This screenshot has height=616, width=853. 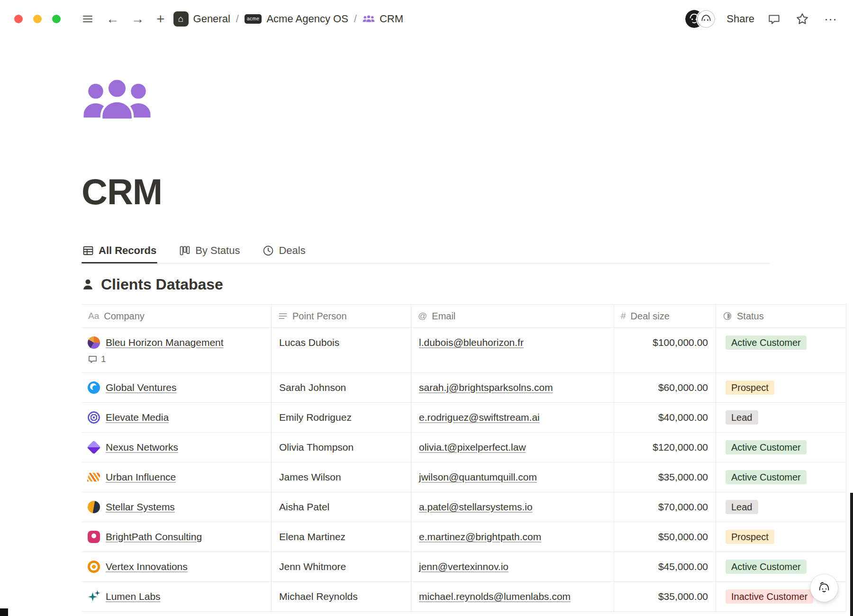 What do you see at coordinates (176, 597) in the screenshot?
I see `company-cell: Lumen Labs` at bounding box center [176, 597].